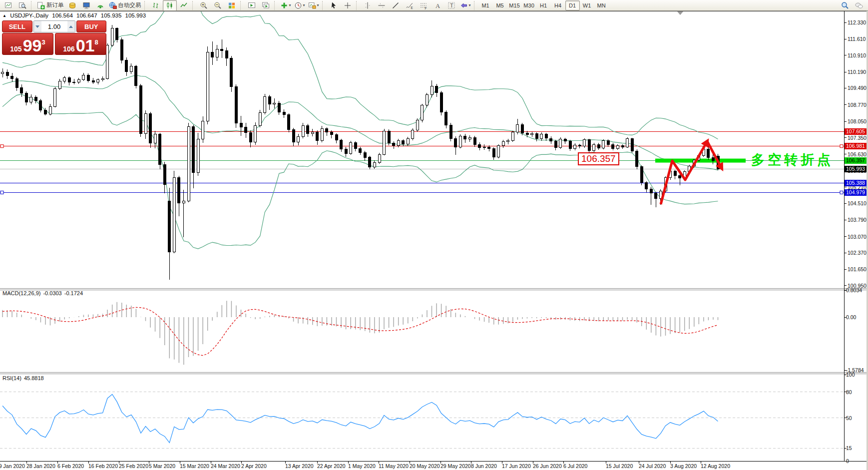  What do you see at coordinates (43, 42) in the screenshot?
I see `sell-price-sup: 3` at bounding box center [43, 42].